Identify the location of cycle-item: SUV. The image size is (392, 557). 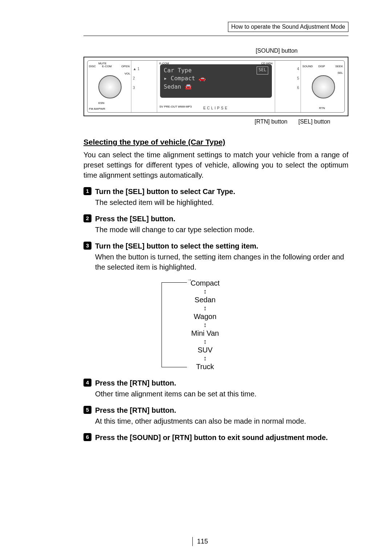
(205, 350).